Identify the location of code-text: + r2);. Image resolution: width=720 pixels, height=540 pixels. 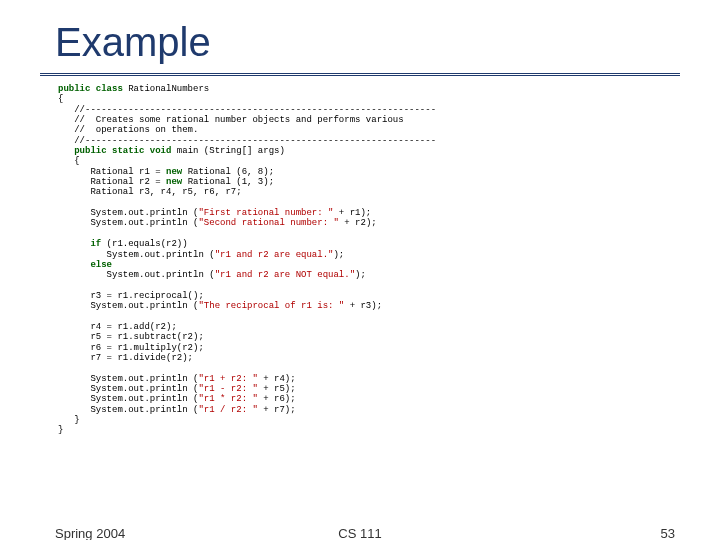
(358, 223).